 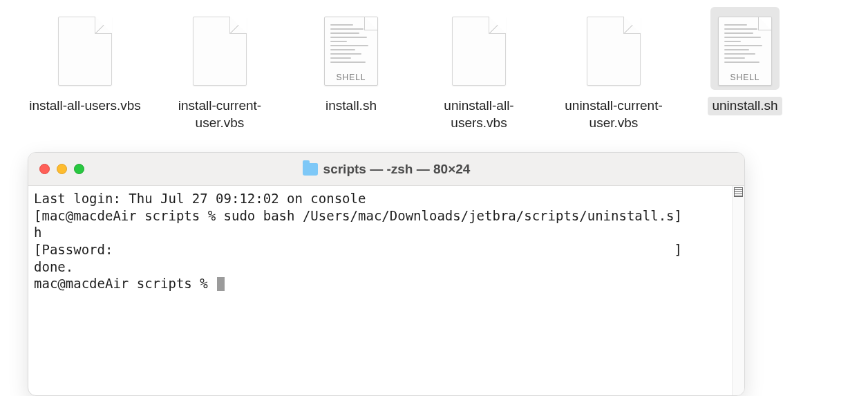 I want to click on file-label: uninstall.sh, so click(x=745, y=106).